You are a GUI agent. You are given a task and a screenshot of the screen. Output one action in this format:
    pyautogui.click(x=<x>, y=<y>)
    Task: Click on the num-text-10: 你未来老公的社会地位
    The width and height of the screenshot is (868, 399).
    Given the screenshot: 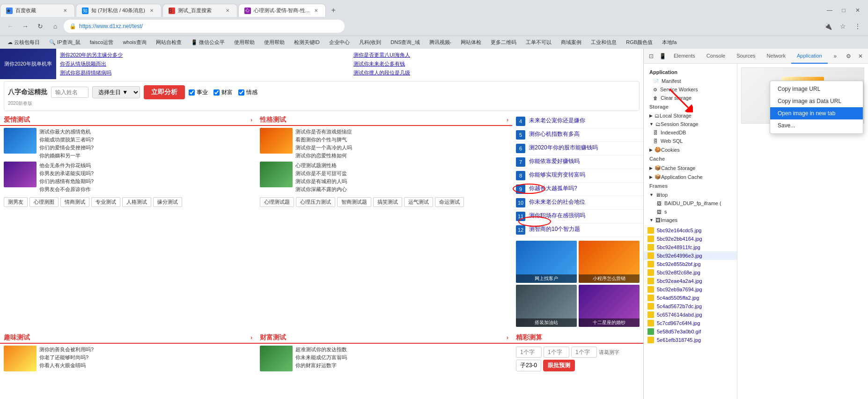 What is the action you would take?
    pyautogui.click(x=557, y=202)
    